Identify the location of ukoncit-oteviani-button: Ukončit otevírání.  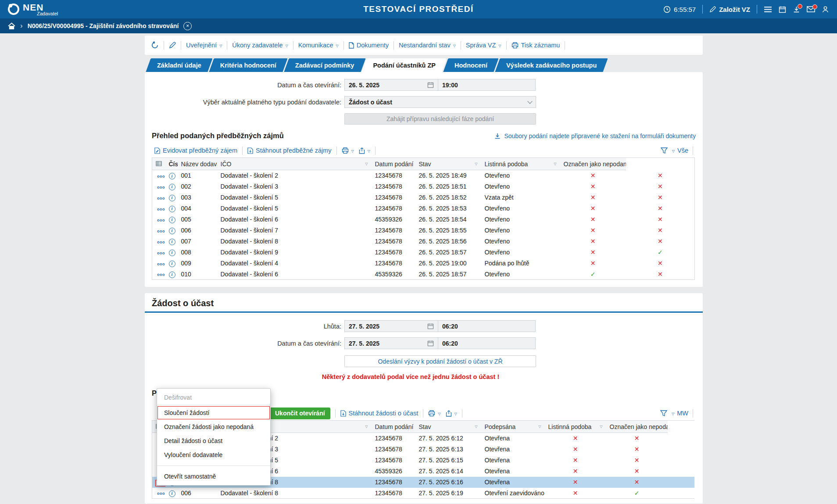
(300, 413).